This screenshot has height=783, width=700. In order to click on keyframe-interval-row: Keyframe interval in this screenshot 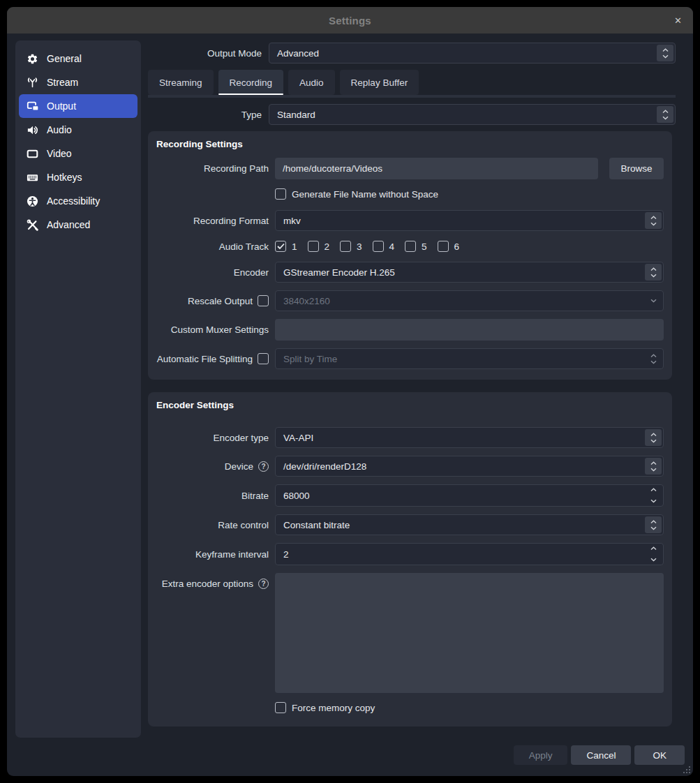, I will do `click(410, 554)`.